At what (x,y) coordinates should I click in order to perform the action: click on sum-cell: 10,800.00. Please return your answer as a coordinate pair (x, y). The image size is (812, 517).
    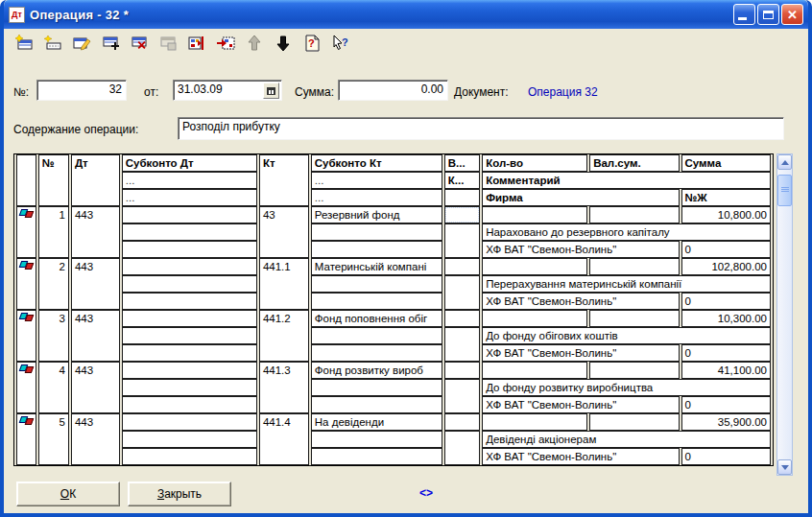
    Looking at the image, I should click on (726, 215).